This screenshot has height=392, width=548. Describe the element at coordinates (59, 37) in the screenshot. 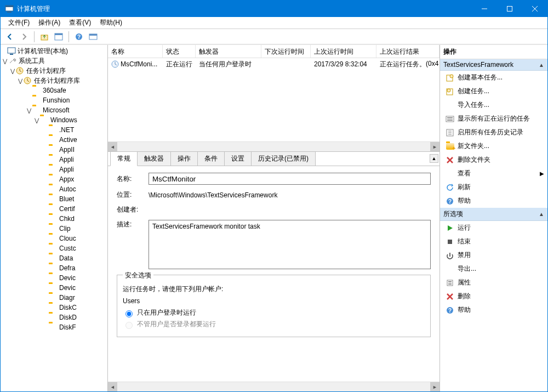

I see `properties-button` at that location.